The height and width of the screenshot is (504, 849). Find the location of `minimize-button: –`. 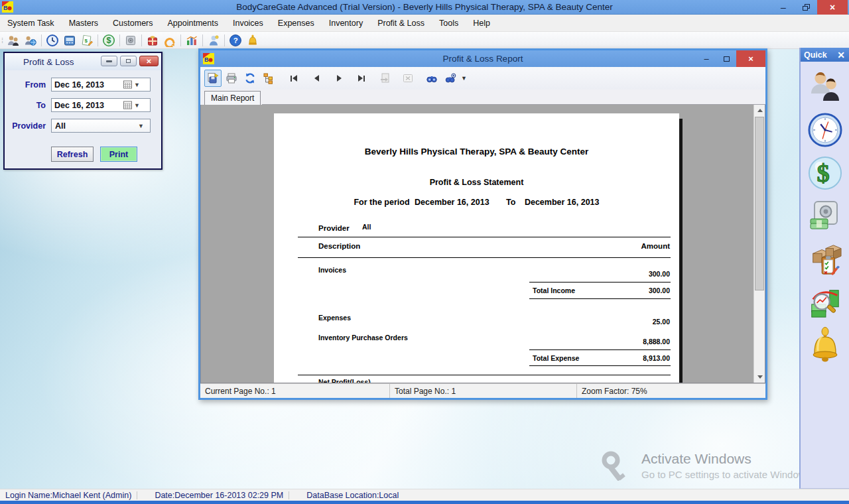

minimize-button: – is located at coordinates (783, 7).